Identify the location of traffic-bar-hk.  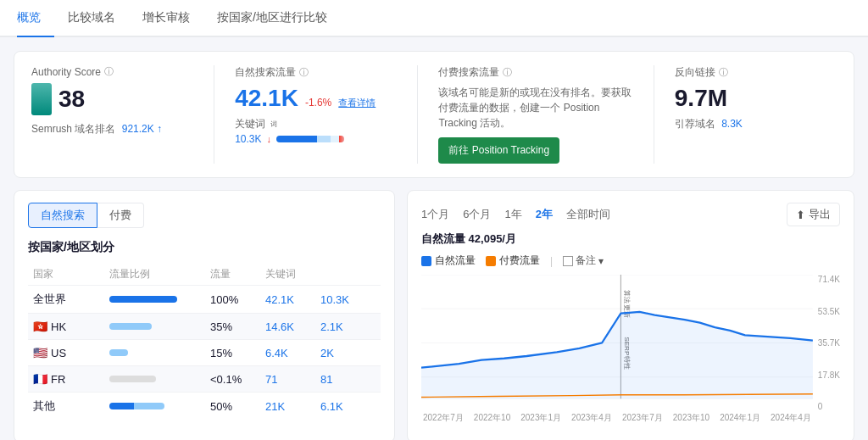
(159, 326).